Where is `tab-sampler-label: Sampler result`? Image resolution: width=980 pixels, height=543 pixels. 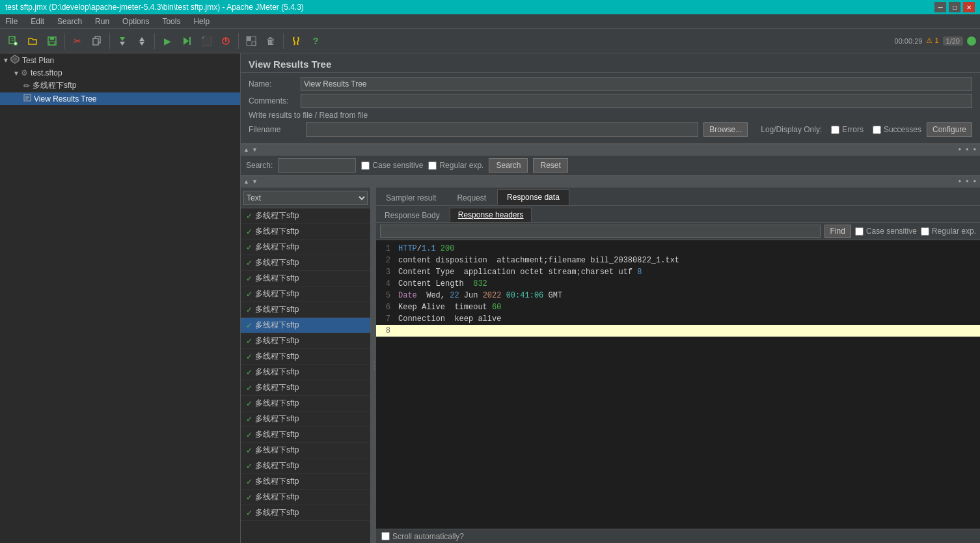
tab-sampler-label: Sampler result is located at coordinates (411, 198).